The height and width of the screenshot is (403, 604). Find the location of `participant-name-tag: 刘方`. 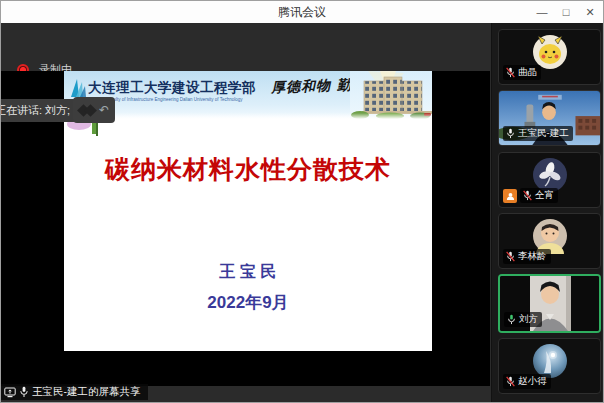

participant-name-tag: 刘方 is located at coordinates (523, 320).